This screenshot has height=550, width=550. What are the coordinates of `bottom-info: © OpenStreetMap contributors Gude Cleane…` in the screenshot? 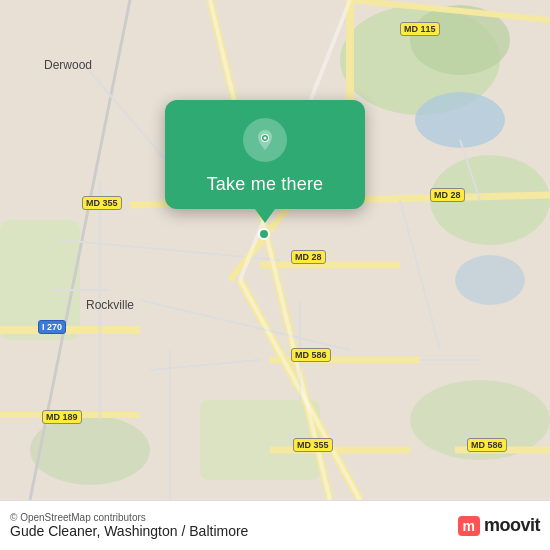 It's located at (129, 526).